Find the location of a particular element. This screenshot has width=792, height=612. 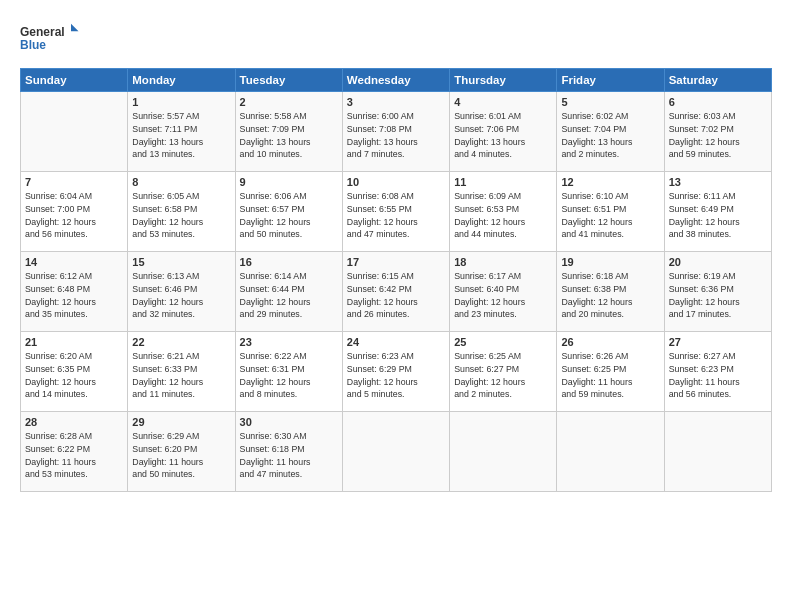

col-header-saturday: Saturday is located at coordinates (718, 80).